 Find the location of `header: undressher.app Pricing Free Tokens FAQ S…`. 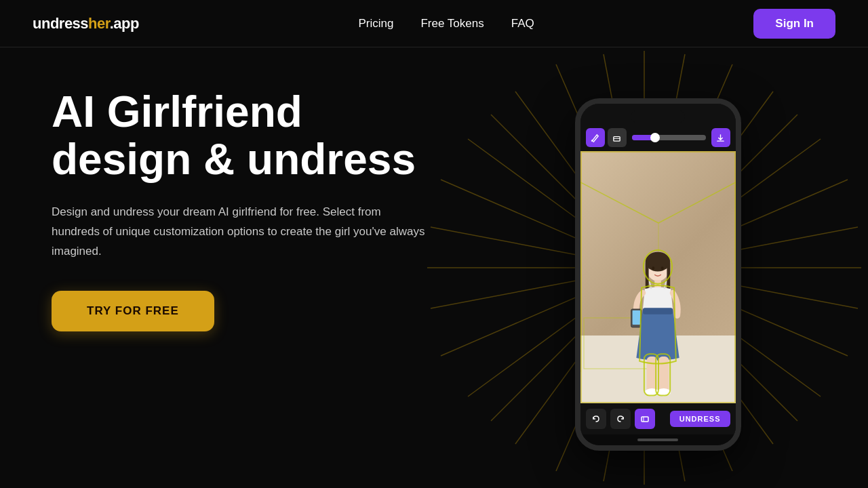

header: undressher.app Pricing Free Tokens FAQ S… is located at coordinates (434, 24).